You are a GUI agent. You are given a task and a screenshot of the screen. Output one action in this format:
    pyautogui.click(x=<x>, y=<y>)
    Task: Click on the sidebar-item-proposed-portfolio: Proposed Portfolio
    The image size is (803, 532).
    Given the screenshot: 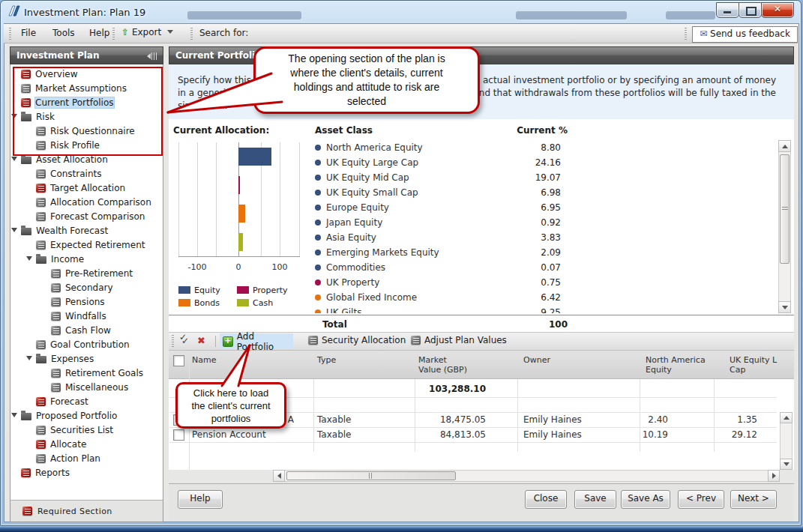 What is the action you would take?
    pyautogui.click(x=87, y=415)
    